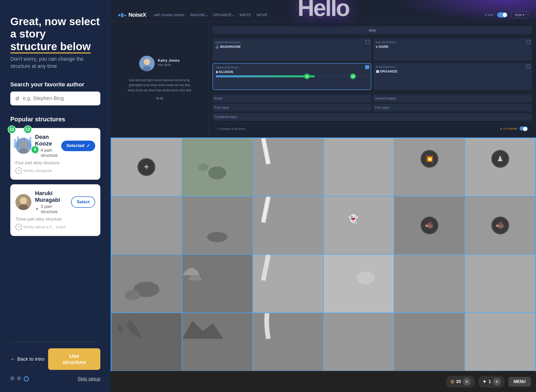 This screenshot has width=536, height=392. What do you see at coordinates (367, 67) in the screenshot?
I see `checkbox-3-checked` at bounding box center [367, 67].